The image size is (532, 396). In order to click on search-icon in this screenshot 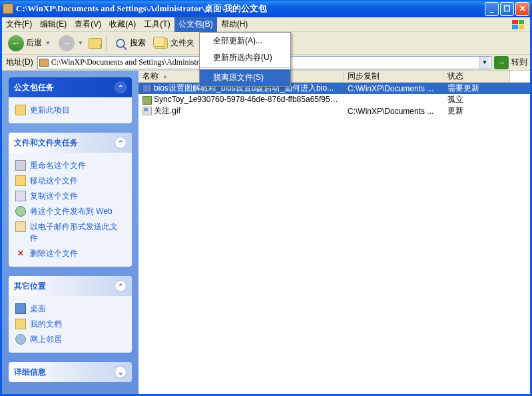, I will do `click(121, 43)`.